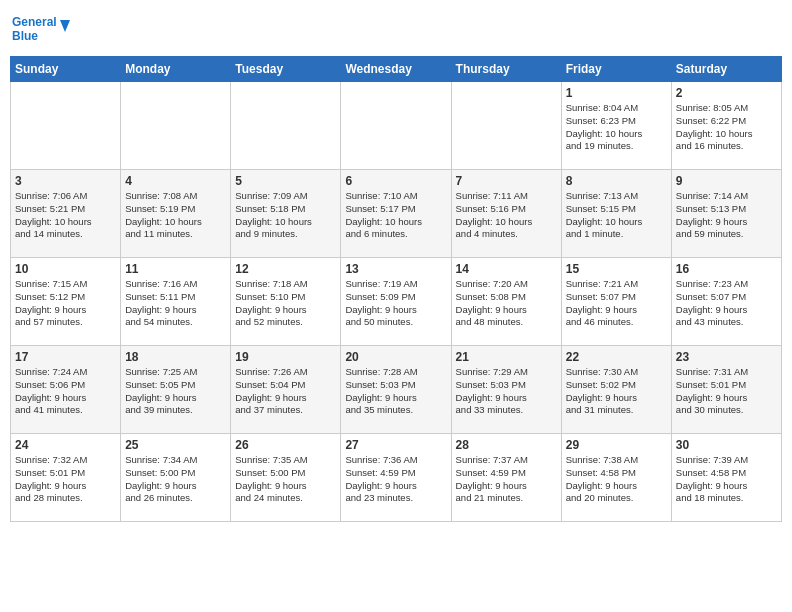 This screenshot has width=792, height=612. I want to click on weekday-header: Tuesday, so click(286, 70).